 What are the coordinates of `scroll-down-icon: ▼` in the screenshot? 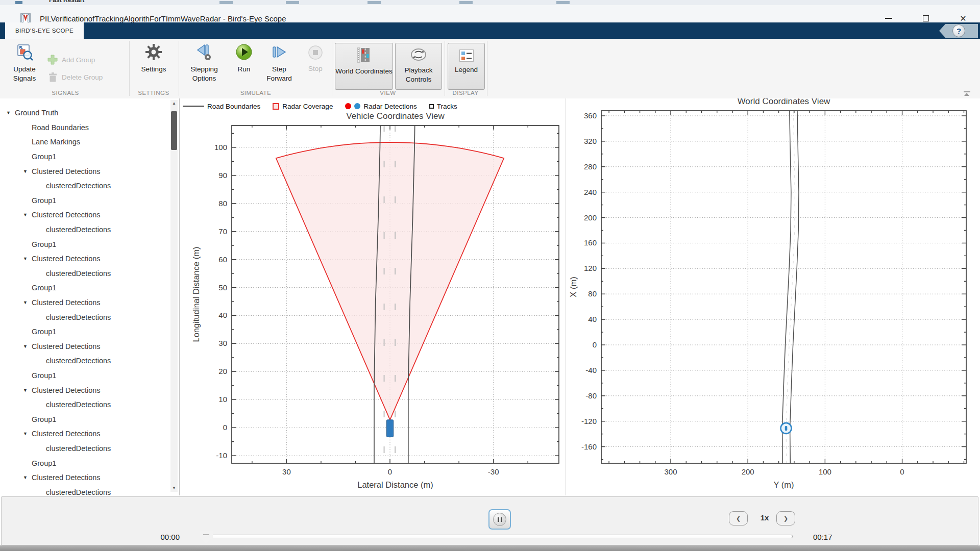 It's located at (174, 488).